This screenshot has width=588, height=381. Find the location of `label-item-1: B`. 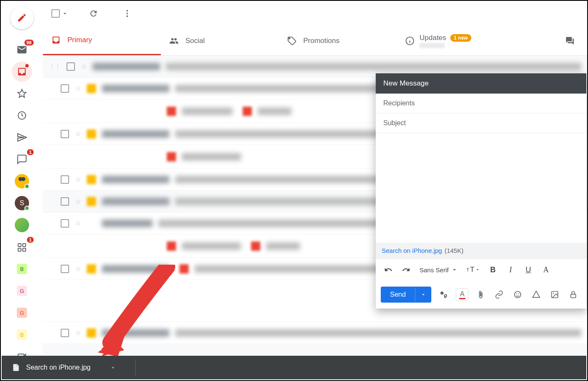

label-item-1: B is located at coordinates (22, 269).